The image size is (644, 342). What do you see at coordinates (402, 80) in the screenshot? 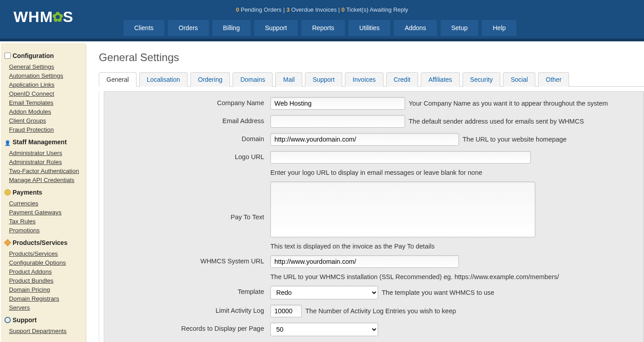
I see `tab-credit: Credit` at bounding box center [402, 80].